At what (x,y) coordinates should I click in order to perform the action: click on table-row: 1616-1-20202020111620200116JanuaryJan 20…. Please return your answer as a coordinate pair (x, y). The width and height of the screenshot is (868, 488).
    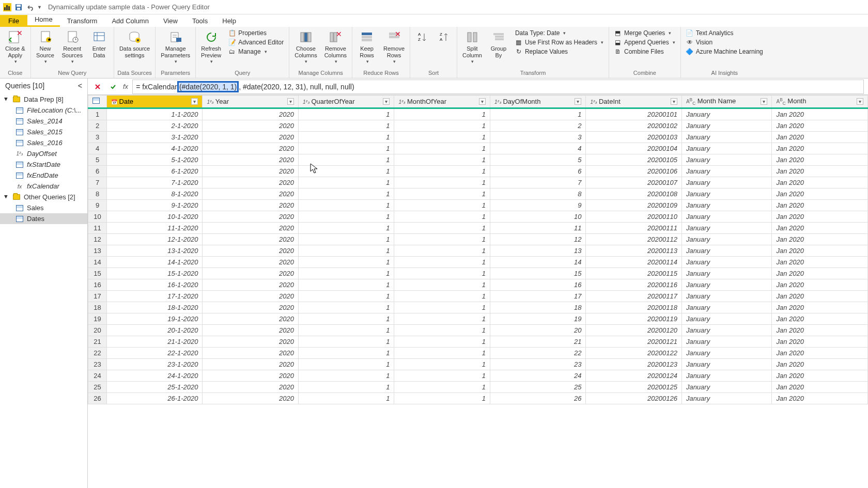
    Looking at the image, I should click on (478, 285).